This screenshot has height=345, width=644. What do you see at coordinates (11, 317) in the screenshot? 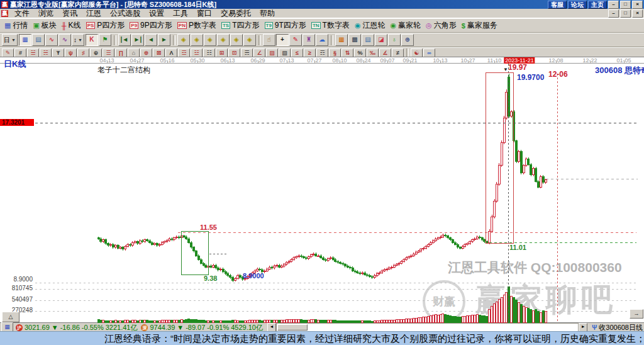
I see `expand-panel-button: △` at bounding box center [11, 317].